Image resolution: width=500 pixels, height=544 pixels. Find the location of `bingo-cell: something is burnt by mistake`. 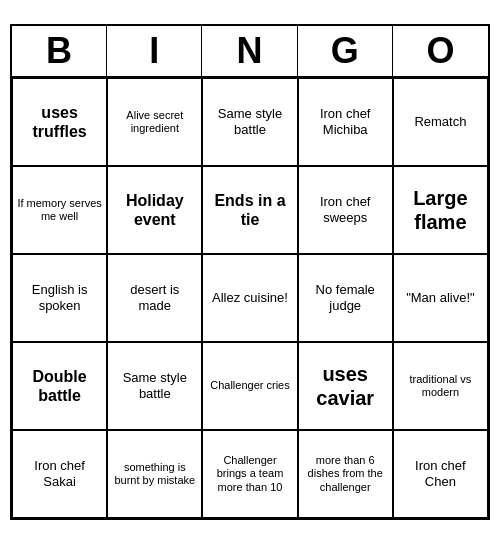

bingo-cell: something is burnt by mistake is located at coordinates (154, 474).